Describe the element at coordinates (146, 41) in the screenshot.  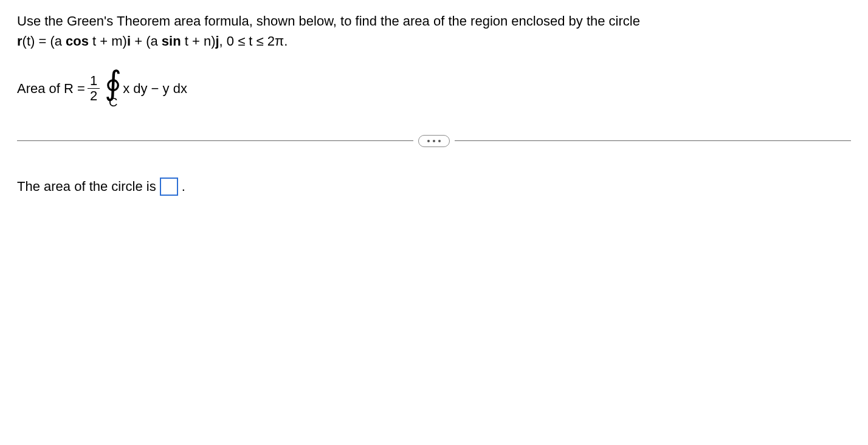
I see `plus: + (a` at that location.